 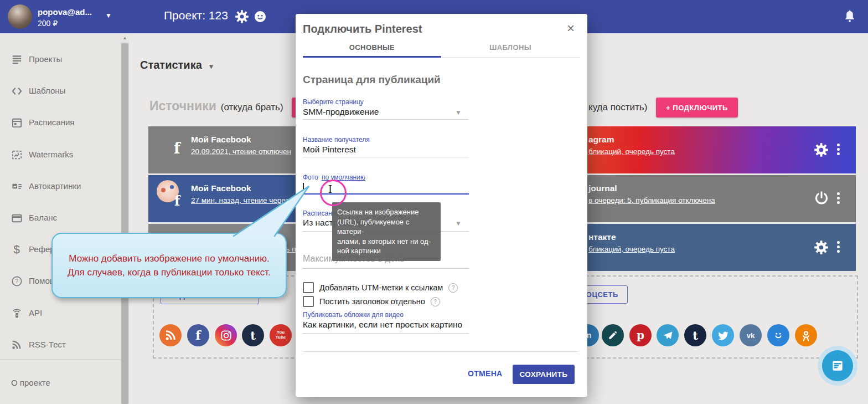 I want to click on scrollbar-thumb, so click(x=125, y=224).